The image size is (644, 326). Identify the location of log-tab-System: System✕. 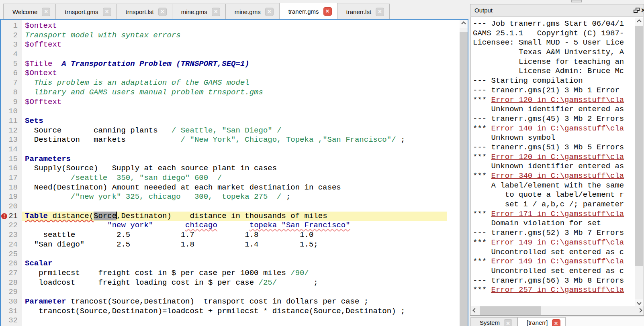
(494, 322).